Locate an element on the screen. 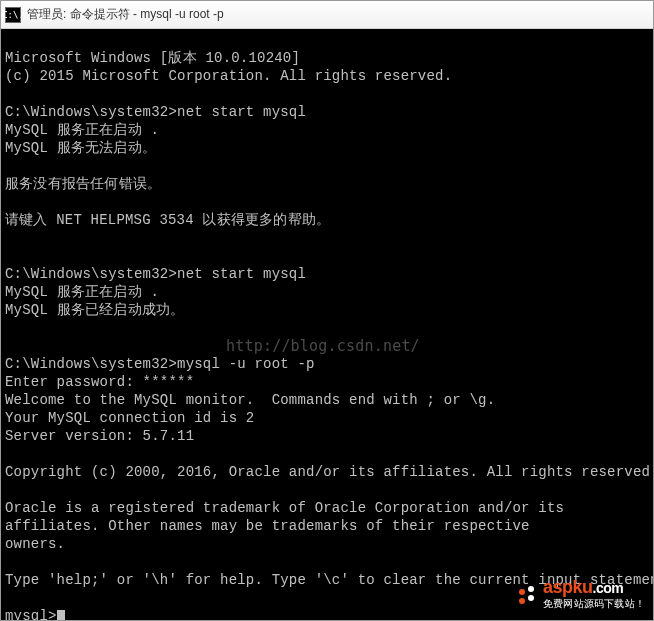 This screenshot has height=621, width=654. terminal-line: affiliates. Other names may be trademark… is located at coordinates (268, 526).